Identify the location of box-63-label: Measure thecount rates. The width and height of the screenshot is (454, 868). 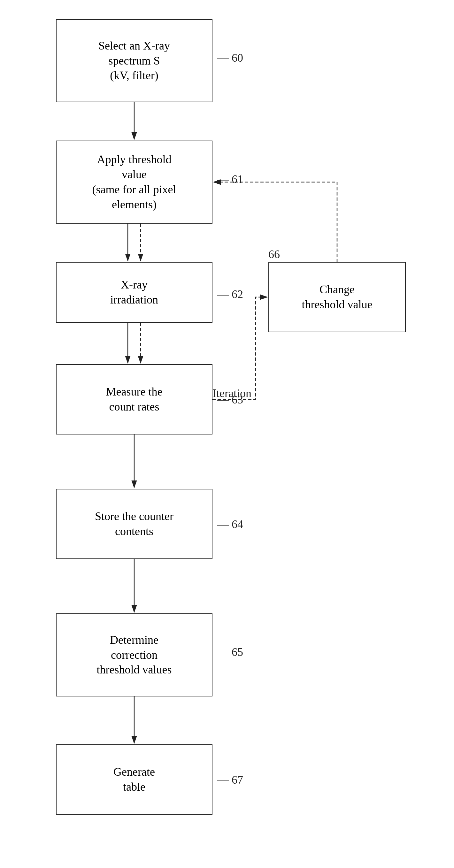
(134, 400).